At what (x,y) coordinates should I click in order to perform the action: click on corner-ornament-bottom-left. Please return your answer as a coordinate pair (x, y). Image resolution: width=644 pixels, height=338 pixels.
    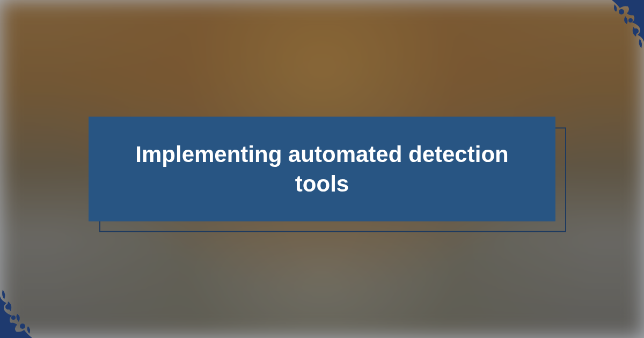
    Looking at the image, I should click on (32, 306).